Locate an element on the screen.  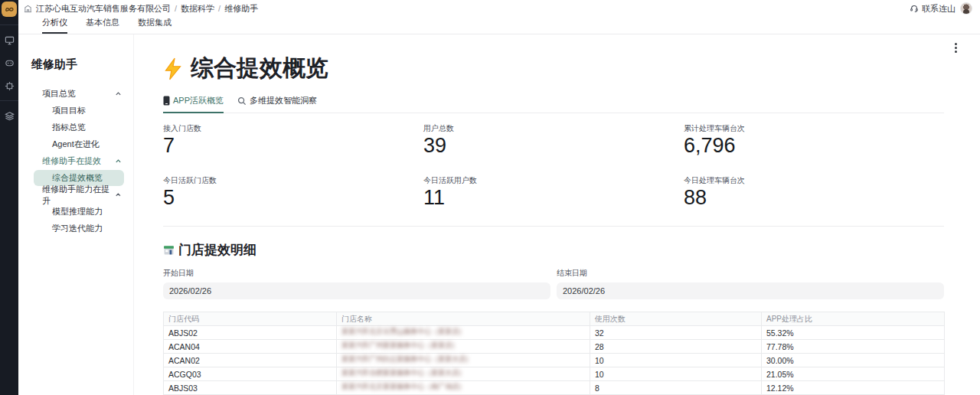
app-ratio: 55.32% is located at coordinates (853, 333).